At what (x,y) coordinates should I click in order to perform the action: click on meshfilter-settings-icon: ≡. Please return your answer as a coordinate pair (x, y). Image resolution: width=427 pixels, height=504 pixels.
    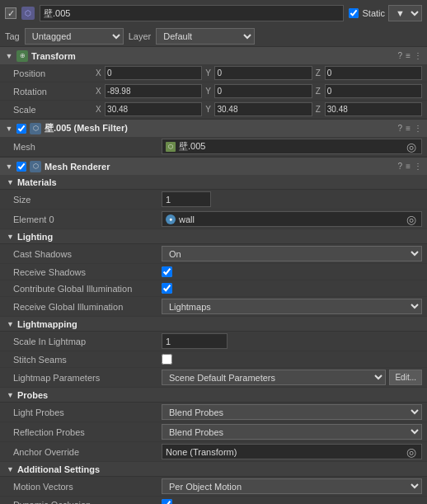
    Looking at the image, I should click on (408, 129).